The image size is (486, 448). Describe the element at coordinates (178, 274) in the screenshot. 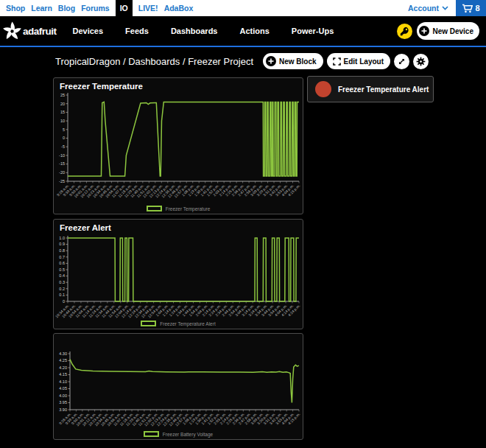

I see `freezer-alert-chart: 1.00.90.80.70.60.50.40.30.20.1010:34 a.m…` at that location.